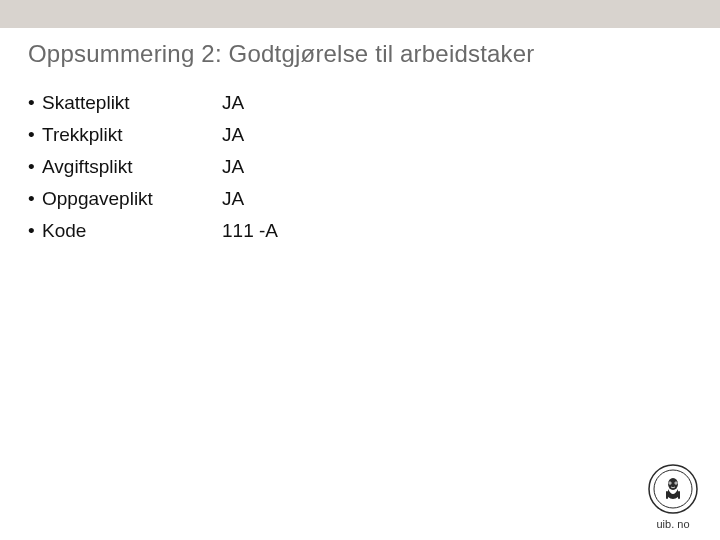 Image resolution: width=720 pixels, height=540 pixels. I want to click on footer: uib. no, so click(673, 497).